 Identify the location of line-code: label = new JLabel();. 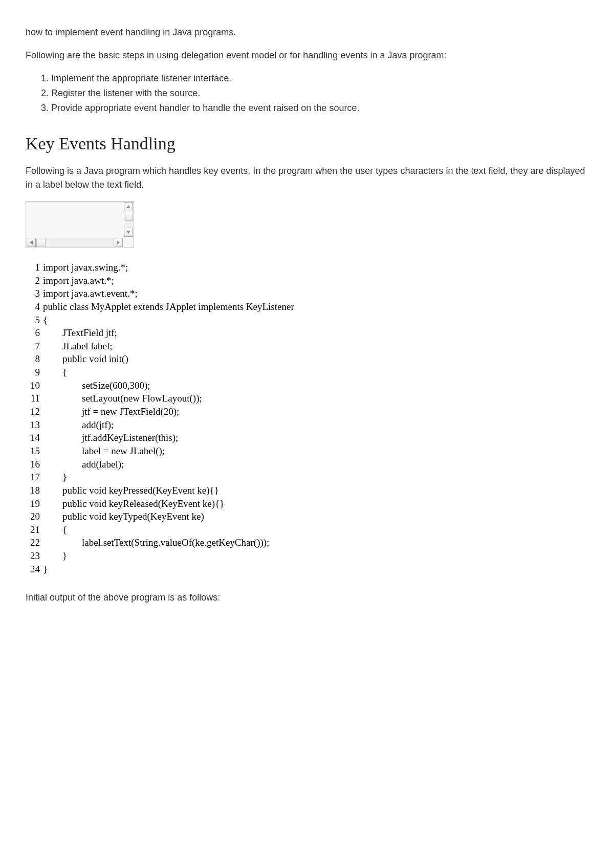
(102, 451).